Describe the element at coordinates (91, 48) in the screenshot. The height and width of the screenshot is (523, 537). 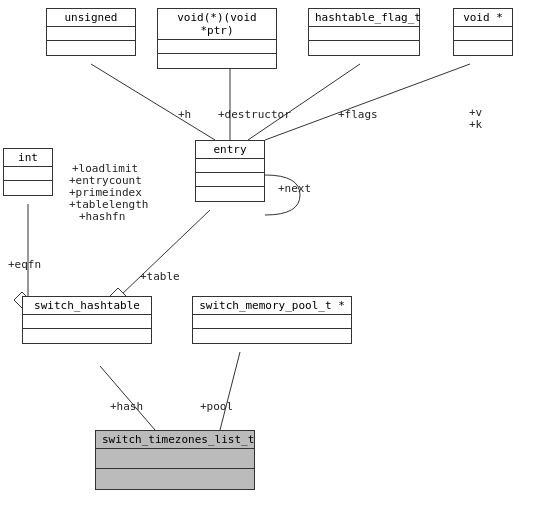
I see `box-unsigned-s2` at that location.